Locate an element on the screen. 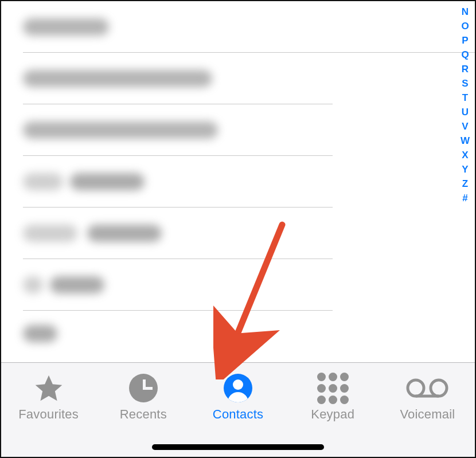 The width and height of the screenshot is (476, 458). tab-label: Voicemail is located at coordinates (427, 414).